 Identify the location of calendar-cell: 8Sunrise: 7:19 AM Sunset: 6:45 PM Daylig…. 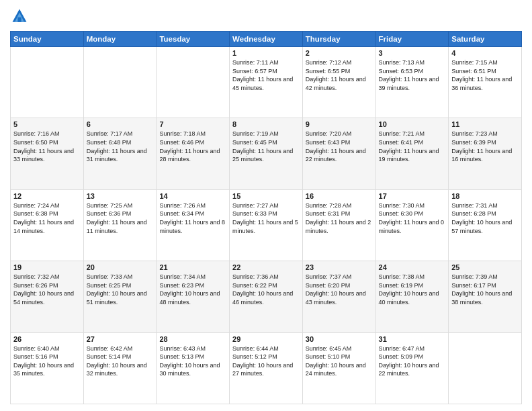
(266, 154).